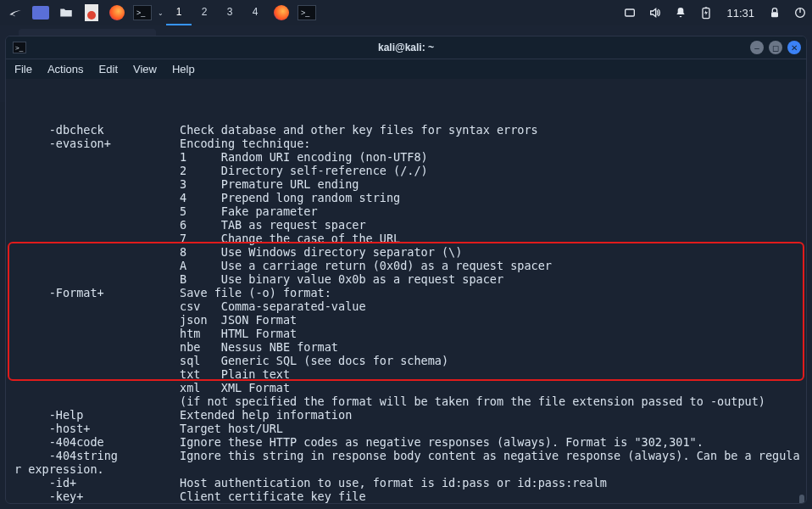 Image resolution: width=812 pixels, height=509 pixels. What do you see at coordinates (406, 238) in the screenshot?
I see `terminal-line: 7 Change the case of the URL` at bounding box center [406, 238].